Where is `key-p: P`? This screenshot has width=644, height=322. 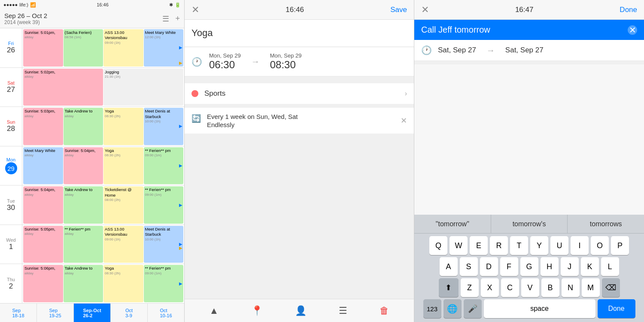
key-p: P is located at coordinates (620, 246).